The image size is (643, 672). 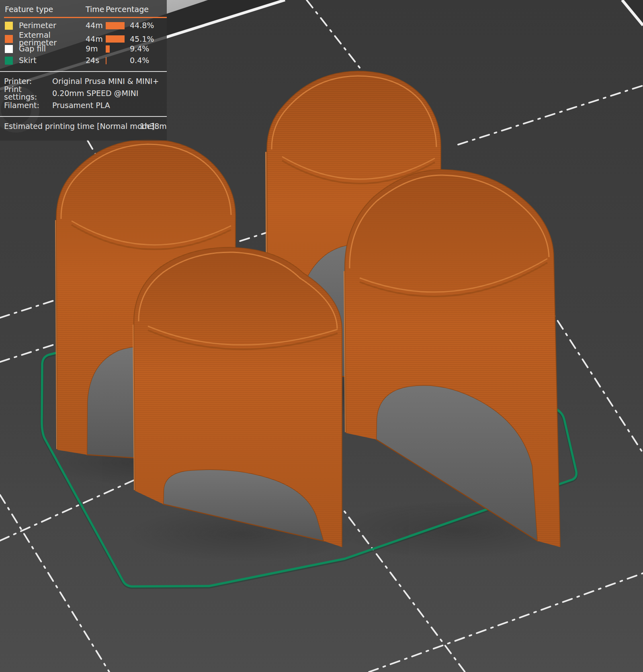 I want to click on feature-percentage-value: 0.4%, so click(x=148, y=60).